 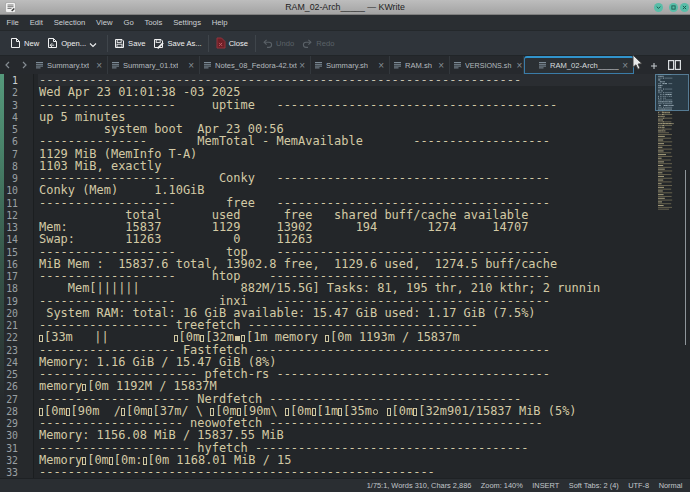 What do you see at coordinates (674, 8) in the screenshot?
I see `maximize-button` at bounding box center [674, 8].